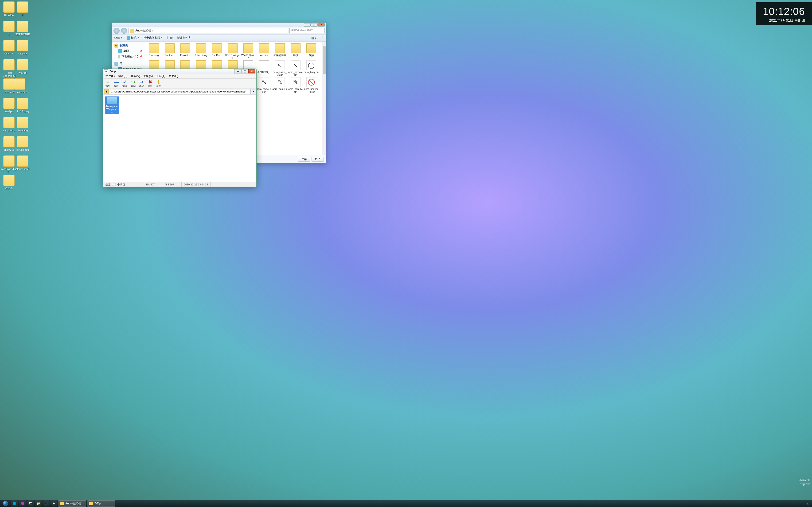 Image resolution: width=812 pixels, height=507 pixels. I want to click on pinned-app: 🗂, so click(46, 504).